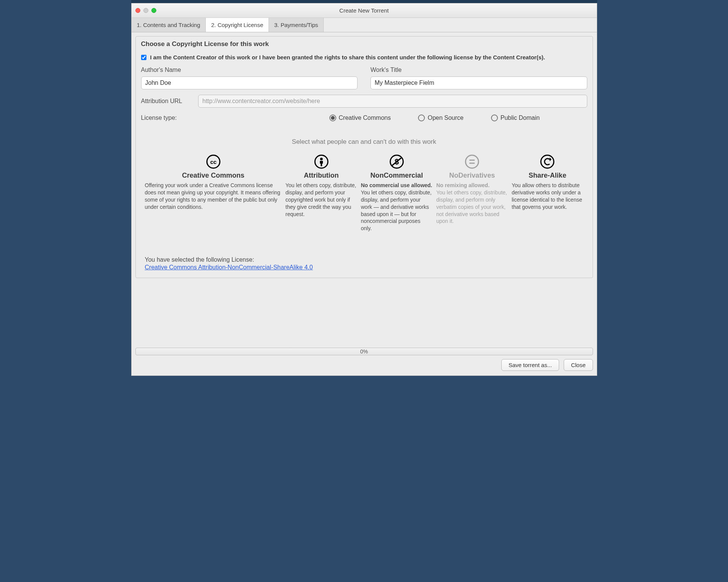 The width and height of the screenshot is (728, 582). Describe the element at coordinates (162, 101) in the screenshot. I see `attribution-url-label: Attribution URL` at that location.